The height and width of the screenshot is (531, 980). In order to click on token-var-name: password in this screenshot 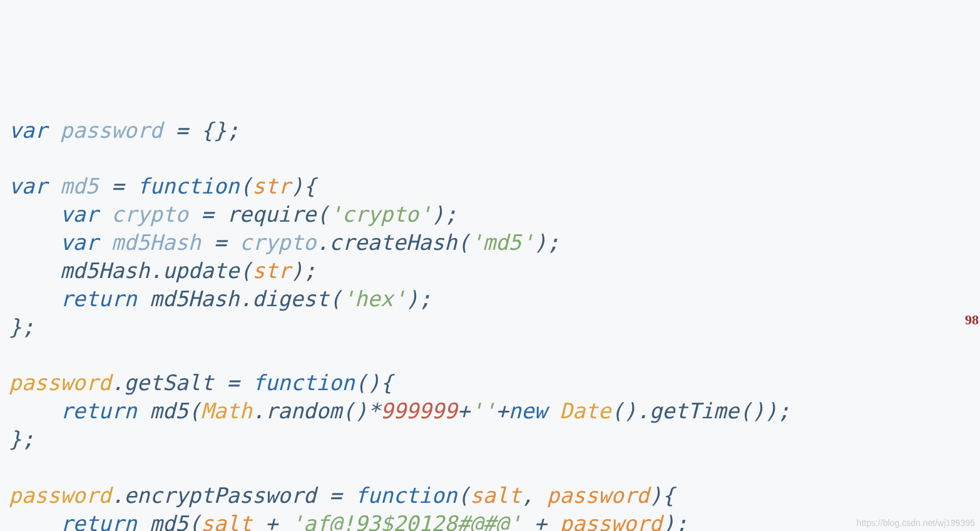, I will do `click(111, 130)`.